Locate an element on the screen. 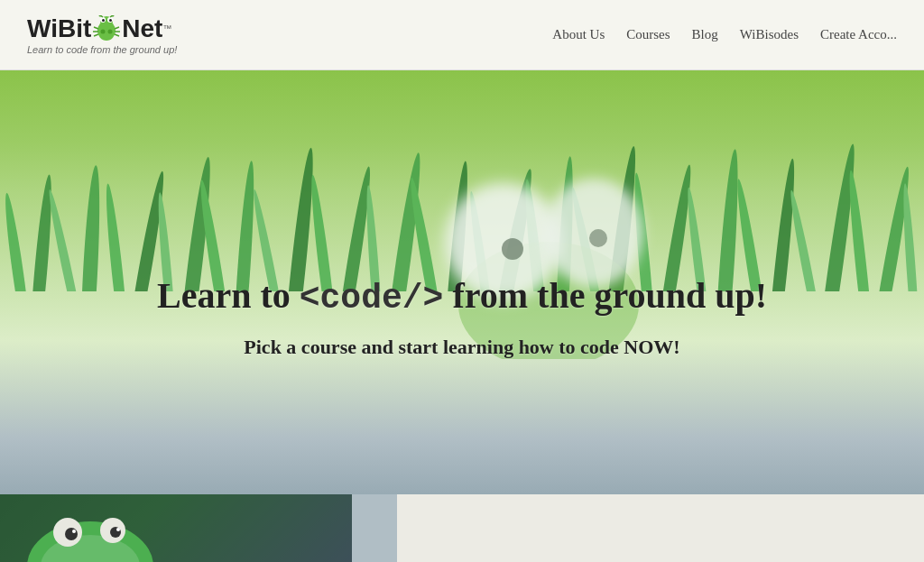 This screenshot has height=562, width=924. nav-about-us: About Us is located at coordinates (578, 34).